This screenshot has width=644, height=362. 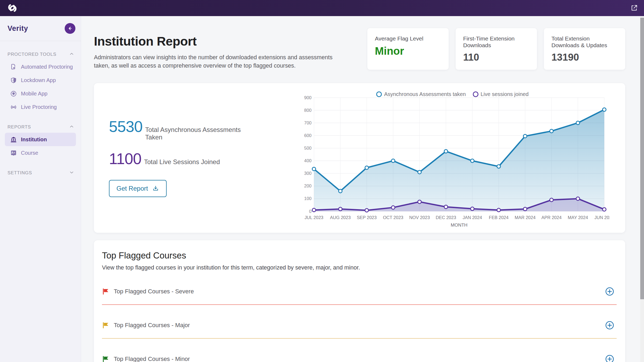 I want to click on mobile-app-icon, so click(x=13, y=94).